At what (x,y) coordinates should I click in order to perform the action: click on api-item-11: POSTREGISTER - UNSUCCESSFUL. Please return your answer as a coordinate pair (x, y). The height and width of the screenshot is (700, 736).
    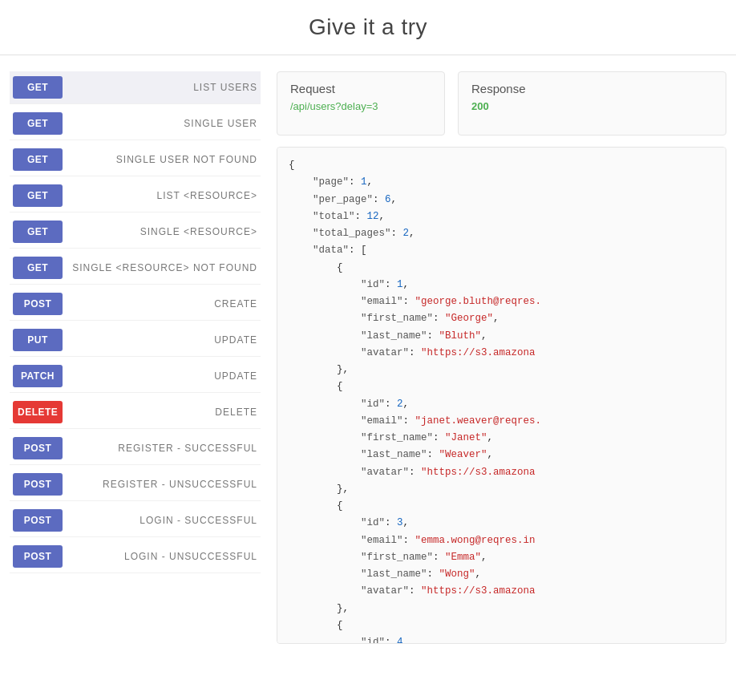
    Looking at the image, I should click on (135, 484).